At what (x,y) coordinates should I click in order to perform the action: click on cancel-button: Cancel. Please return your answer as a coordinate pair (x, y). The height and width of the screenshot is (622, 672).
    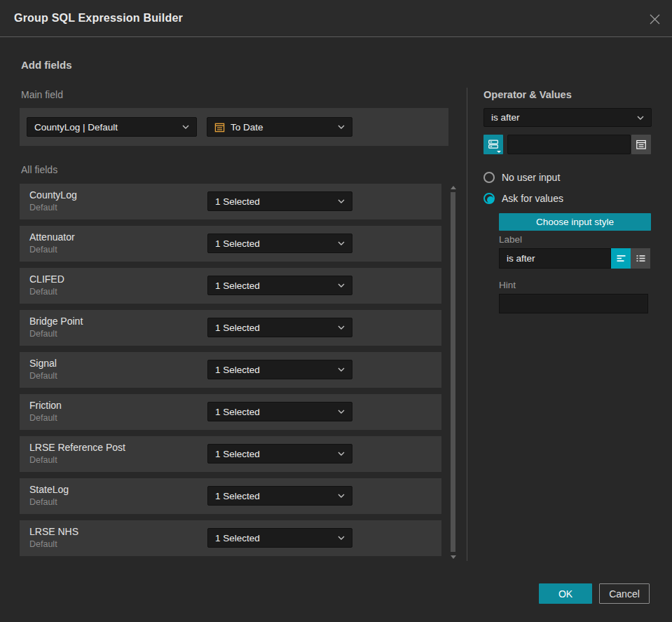
    Looking at the image, I should click on (624, 593).